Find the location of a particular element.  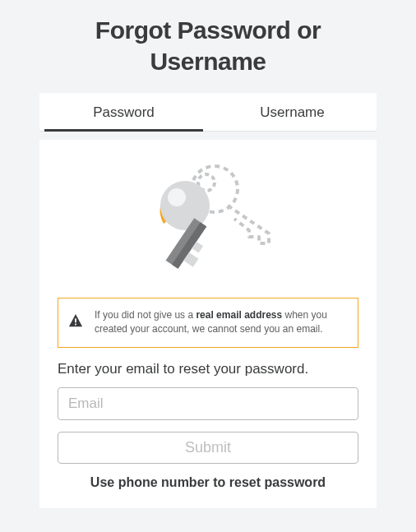

email-field is located at coordinates (208, 404).